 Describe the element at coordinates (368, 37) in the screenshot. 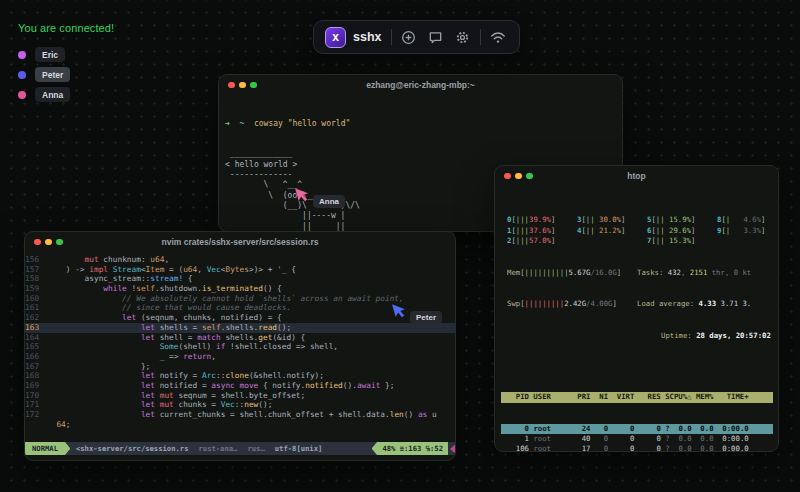

I see `app-name: sshx` at that location.